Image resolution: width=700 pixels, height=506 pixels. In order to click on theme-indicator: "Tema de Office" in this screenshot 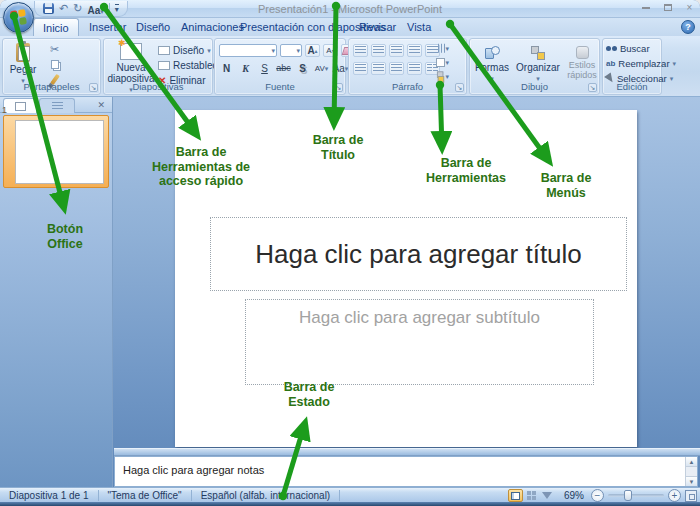, I will do `click(146, 496)`.